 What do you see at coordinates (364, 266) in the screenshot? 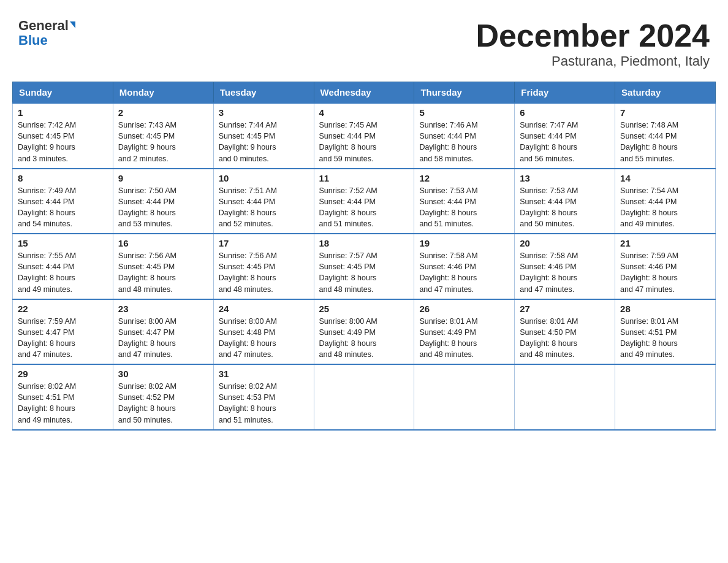
I see `calendar-cell: 18Sunrise: 7:57 AM Sunset: 4:45 PM Dayli…` at bounding box center [364, 266].